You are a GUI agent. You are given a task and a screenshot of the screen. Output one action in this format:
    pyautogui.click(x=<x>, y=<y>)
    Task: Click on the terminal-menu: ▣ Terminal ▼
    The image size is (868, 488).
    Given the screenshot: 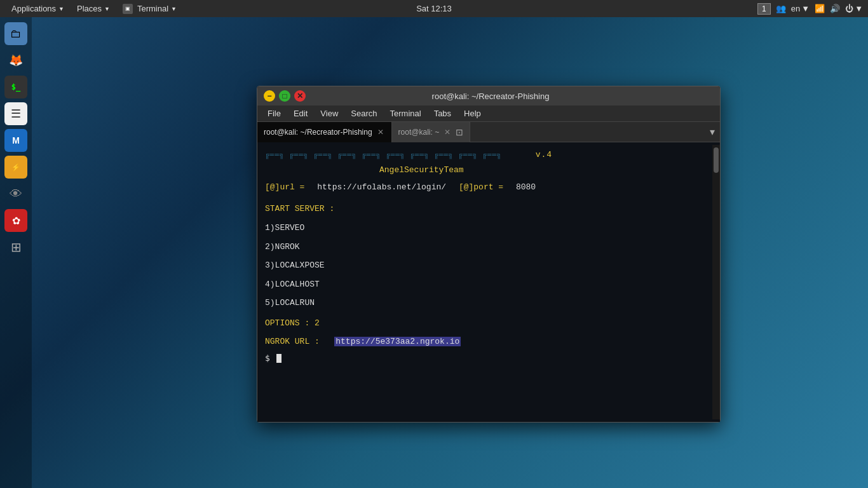 What is the action you would take?
    pyautogui.click(x=150, y=9)
    